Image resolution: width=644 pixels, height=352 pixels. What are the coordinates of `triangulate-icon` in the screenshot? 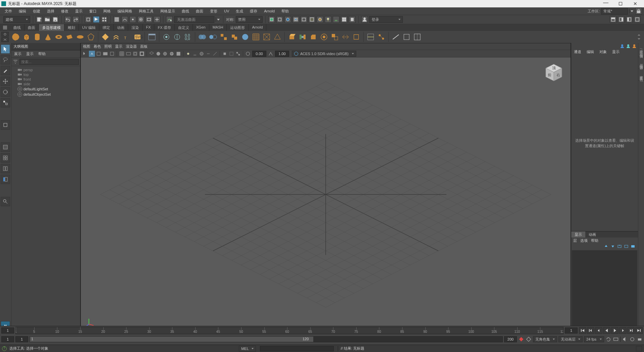 It's located at (277, 37).